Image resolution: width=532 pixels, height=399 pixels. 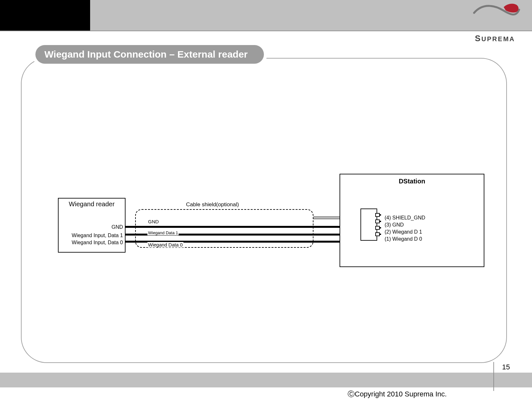 I want to click on reader-pin-gnd: GND, so click(x=117, y=227).